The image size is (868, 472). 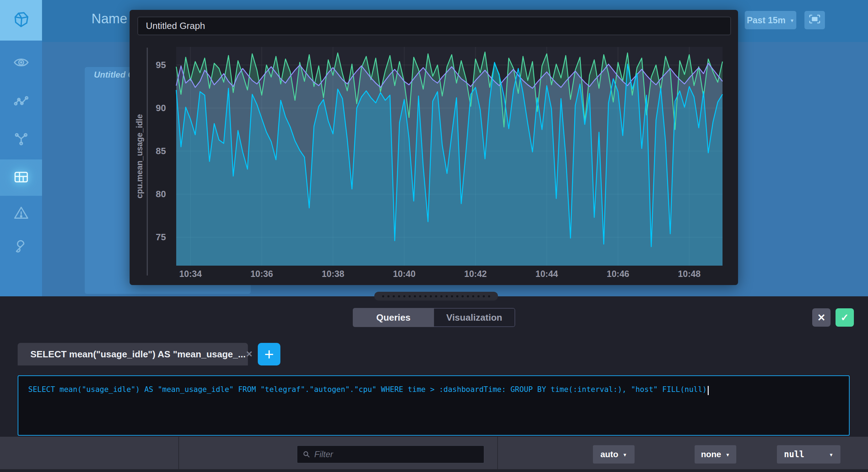 What do you see at coordinates (21, 148) in the screenshot?
I see `nav-sidebar` at bounding box center [21, 148].